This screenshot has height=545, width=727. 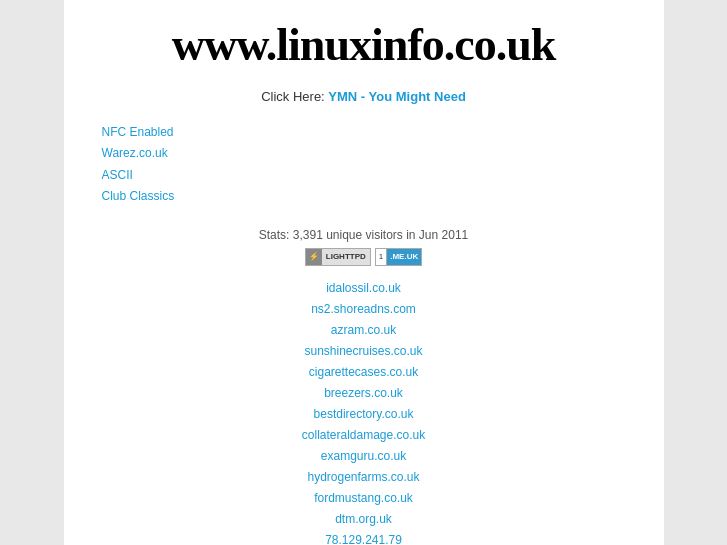 I want to click on domain-link: cigarettecases.co.uk, so click(x=364, y=372).